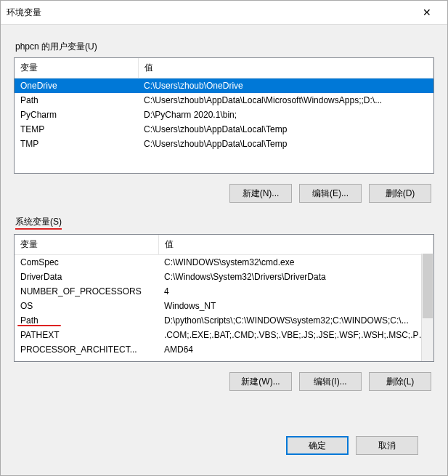 Image resolution: width=448 pixels, height=476 pixels. What do you see at coordinates (296, 245) in the screenshot?
I see `sys-col-val: 值` at bounding box center [296, 245].